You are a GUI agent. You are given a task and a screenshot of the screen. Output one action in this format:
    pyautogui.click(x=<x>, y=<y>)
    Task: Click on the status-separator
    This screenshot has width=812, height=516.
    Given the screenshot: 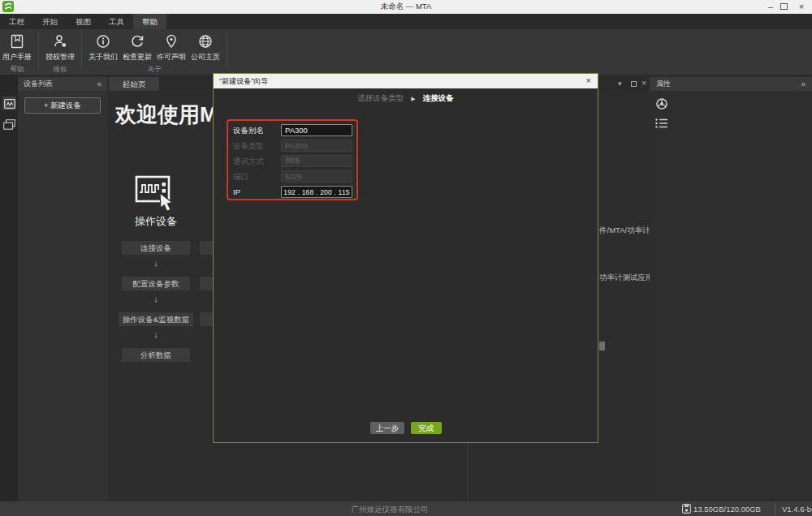 What is the action you would take?
    pyautogui.click(x=775, y=509)
    